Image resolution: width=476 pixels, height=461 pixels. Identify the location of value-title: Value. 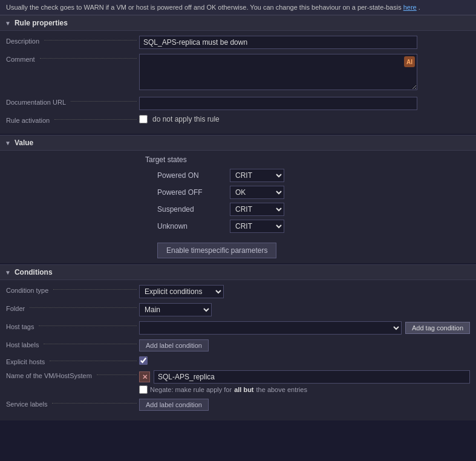
(24, 143).